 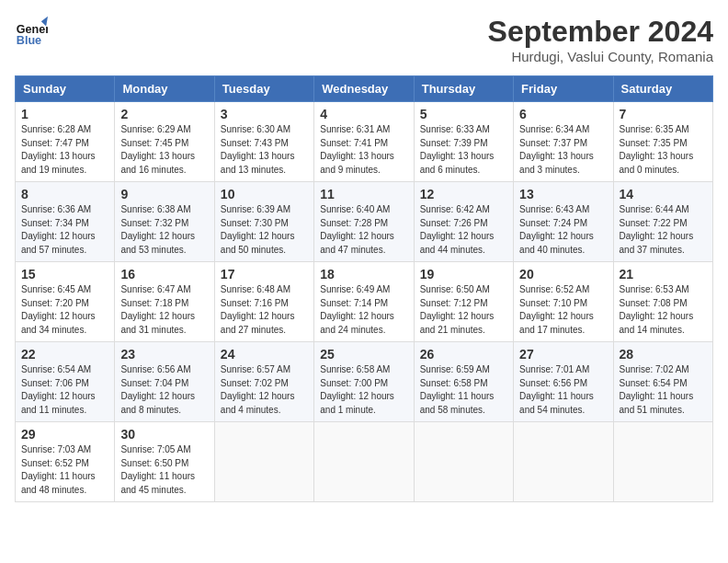 I want to click on day-number: 16, so click(x=164, y=274).